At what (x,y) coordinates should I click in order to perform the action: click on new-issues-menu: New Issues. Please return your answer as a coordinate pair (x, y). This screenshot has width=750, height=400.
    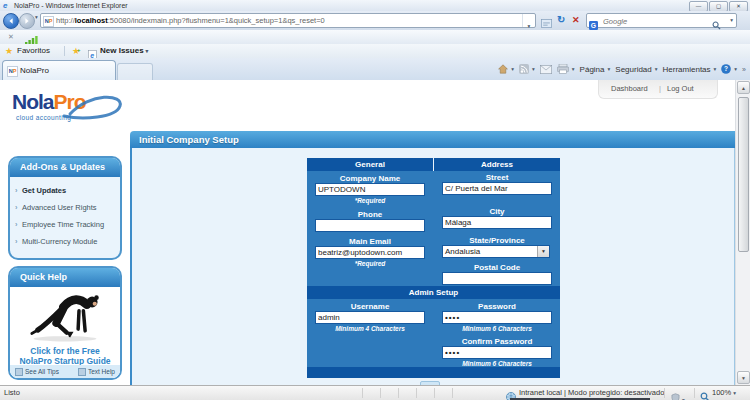
    Looking at the image, I should click on (124, 51).